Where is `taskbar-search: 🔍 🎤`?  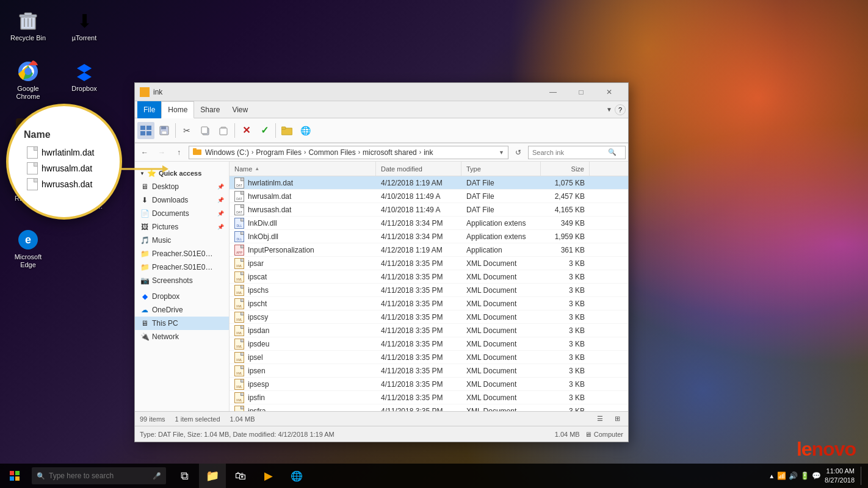
taskbar-search: 🔍 🎤 is located at coordinates (99, 476).